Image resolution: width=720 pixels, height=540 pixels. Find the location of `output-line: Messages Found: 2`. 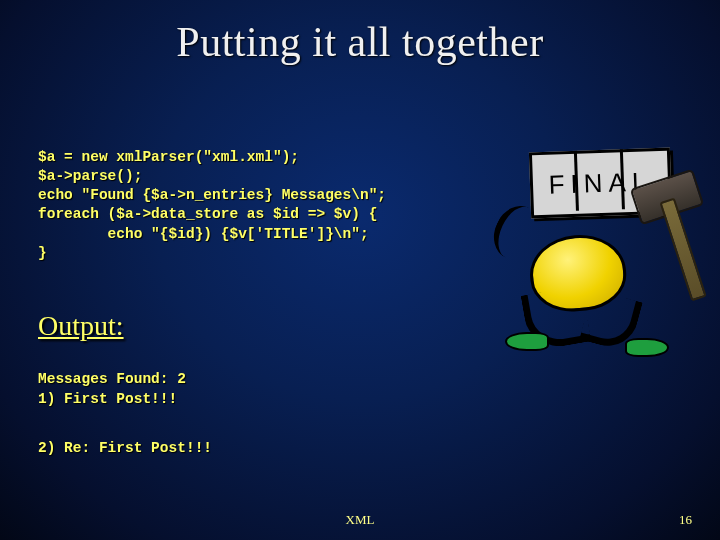

output-line: Messages Found: 2 is located at coordinates (112, 379).